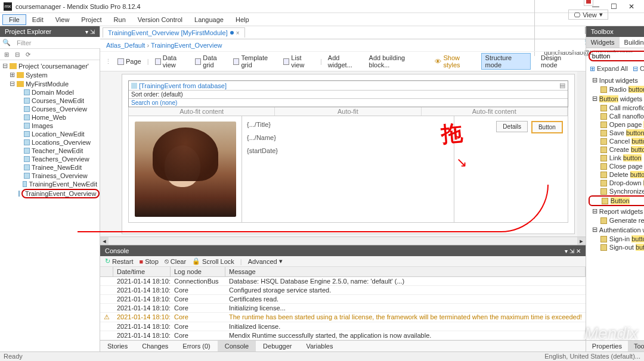 Image resolution: width=644 pixels, height=361 pixels. I want to click on console-row: ⚠2021-01-14 18:10:45...CoreThe runtime h…, so click(343, 318).